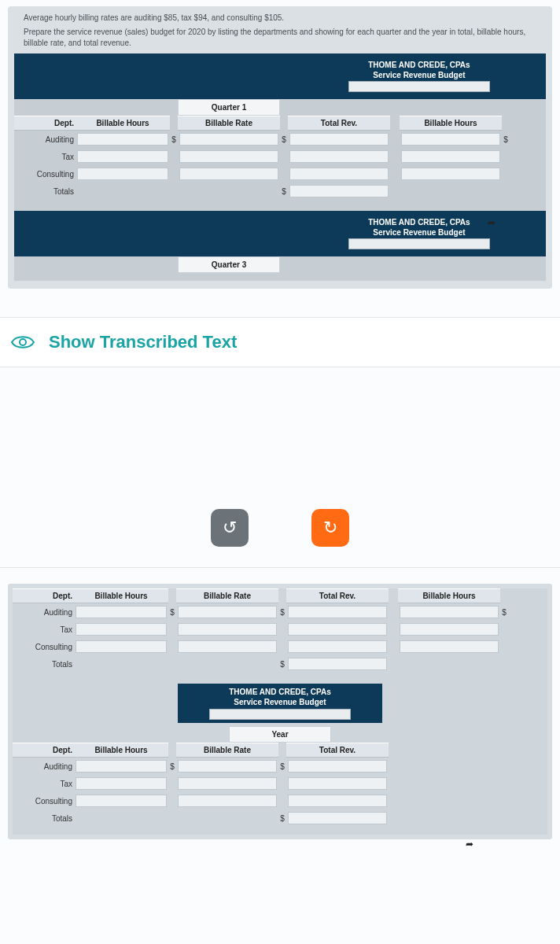  Describe the element at coordinates (280, 784) in the screenshot. I see `year-row-tax: Tax` at that location.